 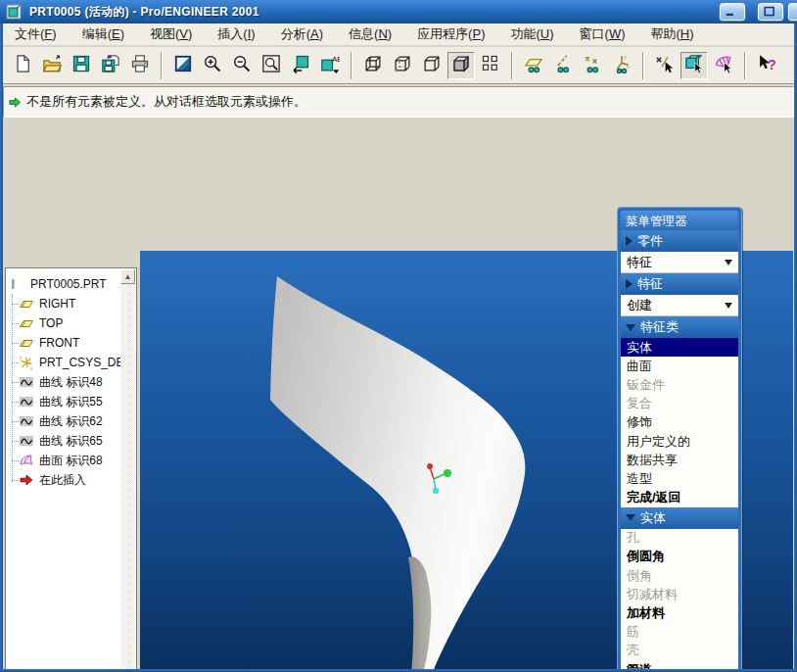 What do you see at coordinates (236, 34) in the screenshot?
I see `menu-item-i: 插入(I)` at bounding box center [236, 34].